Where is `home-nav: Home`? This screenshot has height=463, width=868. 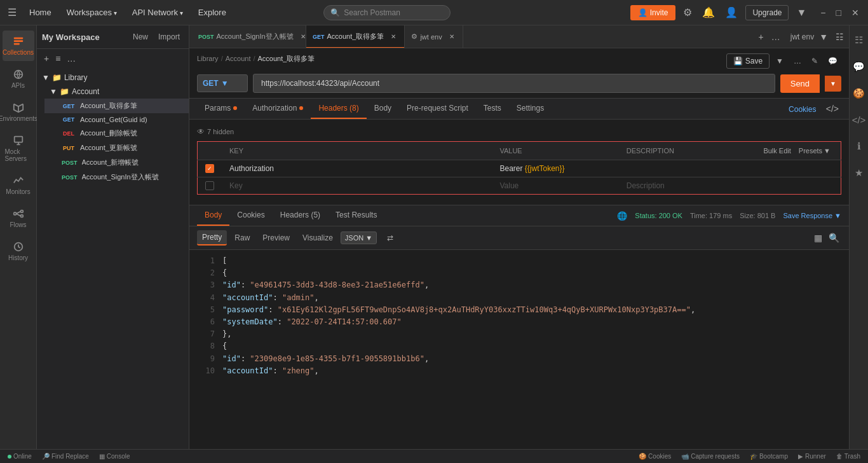
home-nav: Home is located at coordinates (41, 13).